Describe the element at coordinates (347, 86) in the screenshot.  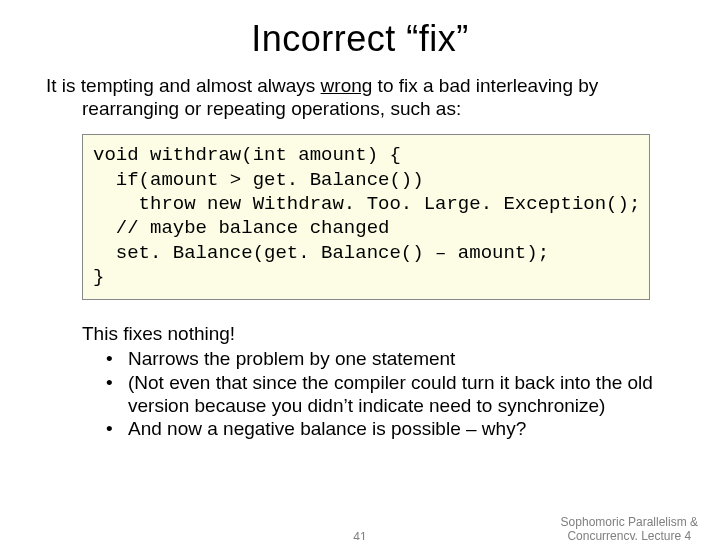
I see `intro-wrong-word: wrong` at that location.